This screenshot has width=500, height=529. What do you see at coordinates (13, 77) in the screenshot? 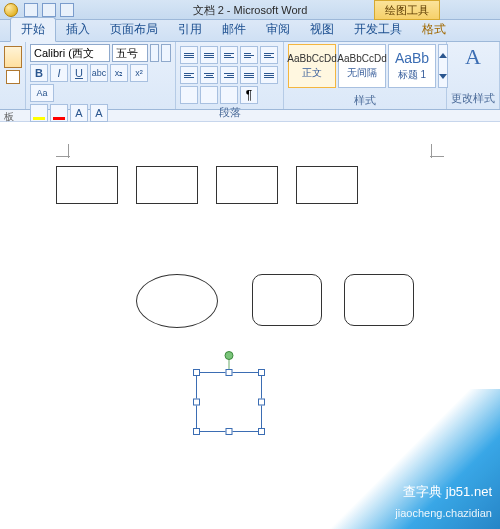
I see `format-painter-icon` at bounding box center [13, 77].